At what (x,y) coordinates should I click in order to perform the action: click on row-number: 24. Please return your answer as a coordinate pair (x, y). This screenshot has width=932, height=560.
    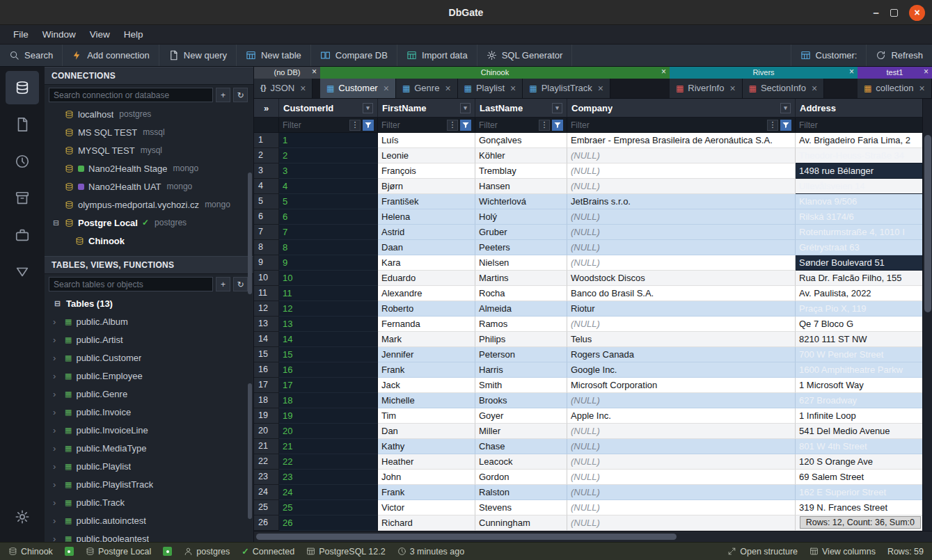
    Looking at the image, I should click on (267, 493).